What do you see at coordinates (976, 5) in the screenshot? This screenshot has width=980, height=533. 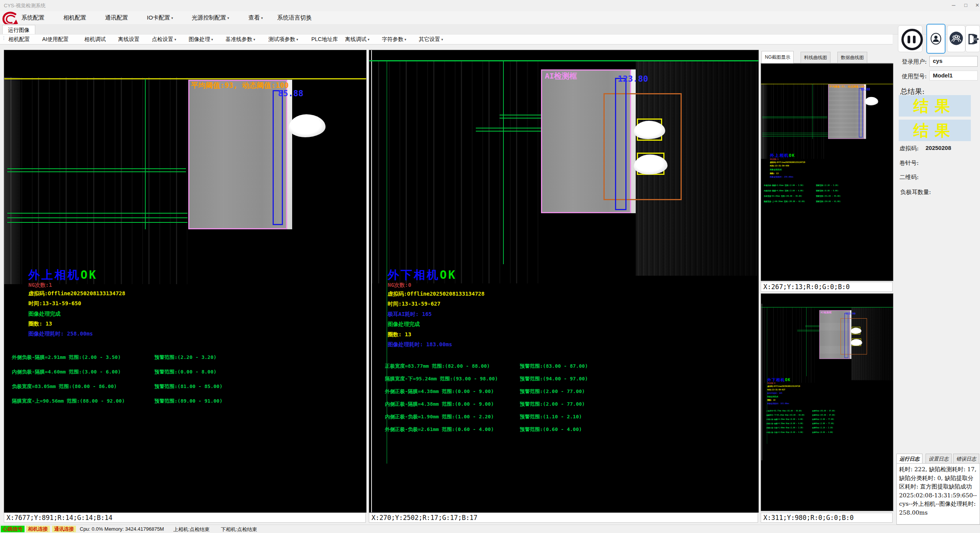 I see `close-button: ✕` at bounding box center [976, 5].